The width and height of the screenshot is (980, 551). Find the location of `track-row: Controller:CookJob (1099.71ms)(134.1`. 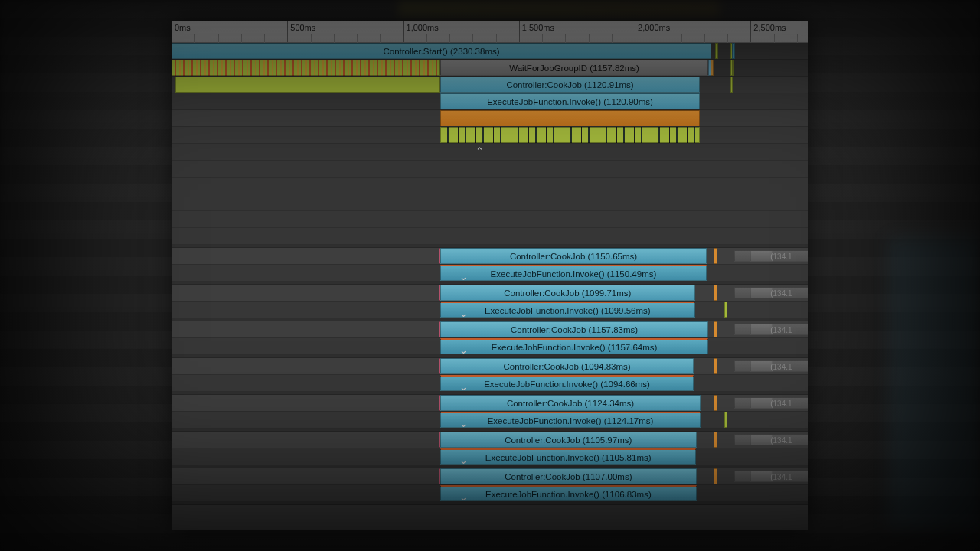

track-row: Controller:CookJob (1099.71ms)(134.1 is located at coordinates (490, 293).